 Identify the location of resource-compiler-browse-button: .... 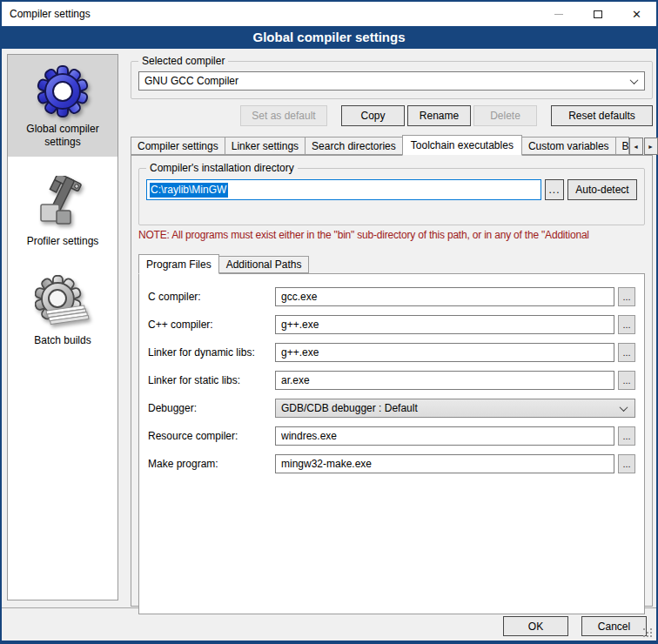
(627, 436).